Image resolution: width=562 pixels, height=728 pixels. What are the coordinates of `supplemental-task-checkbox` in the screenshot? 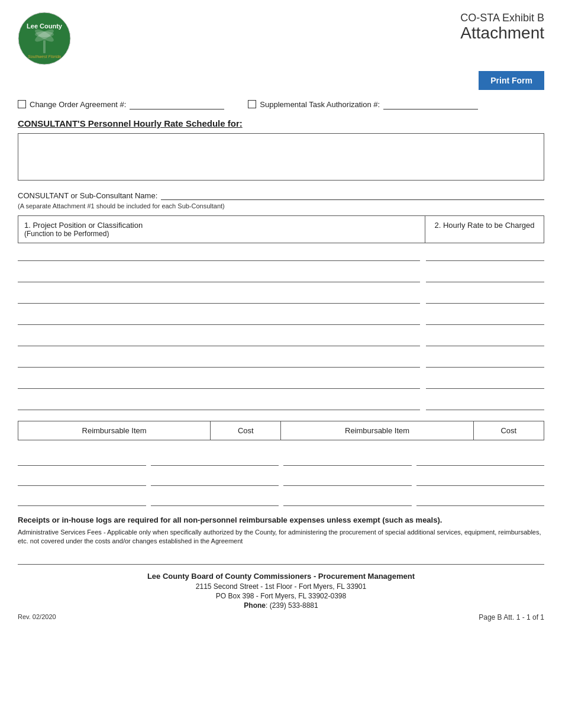 It's located at (252, 104).